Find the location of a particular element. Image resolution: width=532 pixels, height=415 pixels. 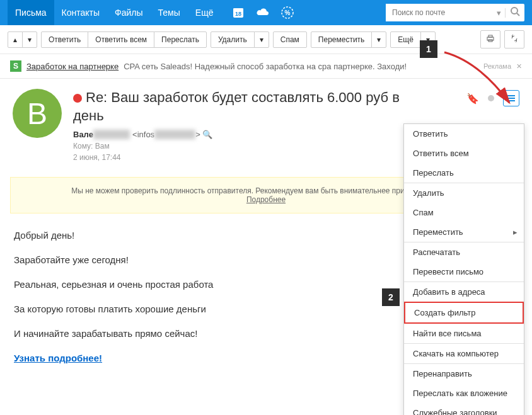

nav-more: Ещё is located at coordinates (204, 13).